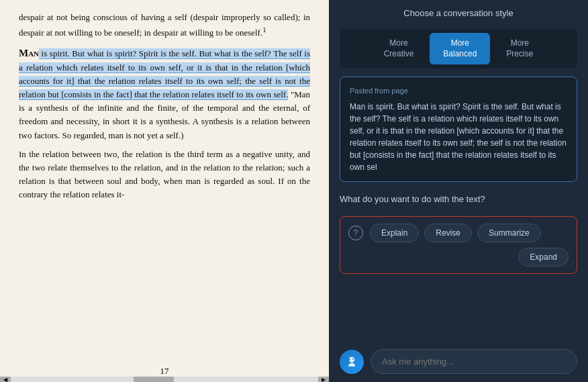 This screenshot has width=588, height=382. I want to click on pasted-text: Man is spirit. But what is spirit? Spiri…, so click(458, 137).